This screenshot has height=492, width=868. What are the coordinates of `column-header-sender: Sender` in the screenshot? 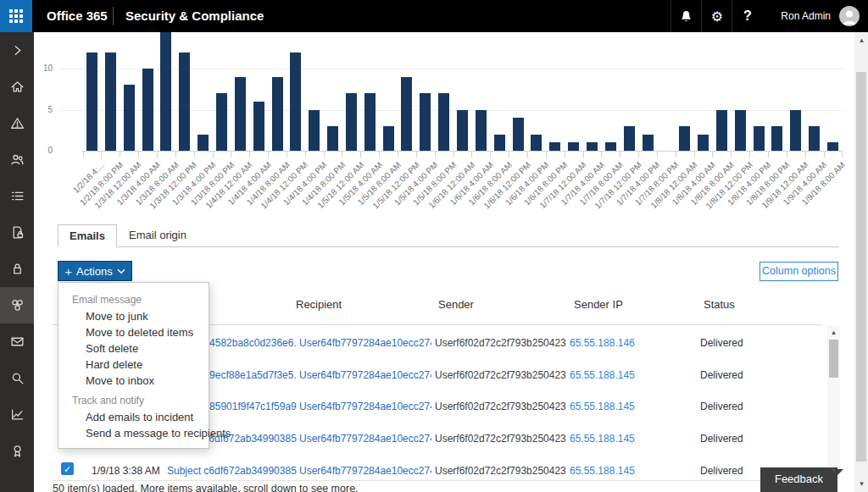 It's located at (456, 305).